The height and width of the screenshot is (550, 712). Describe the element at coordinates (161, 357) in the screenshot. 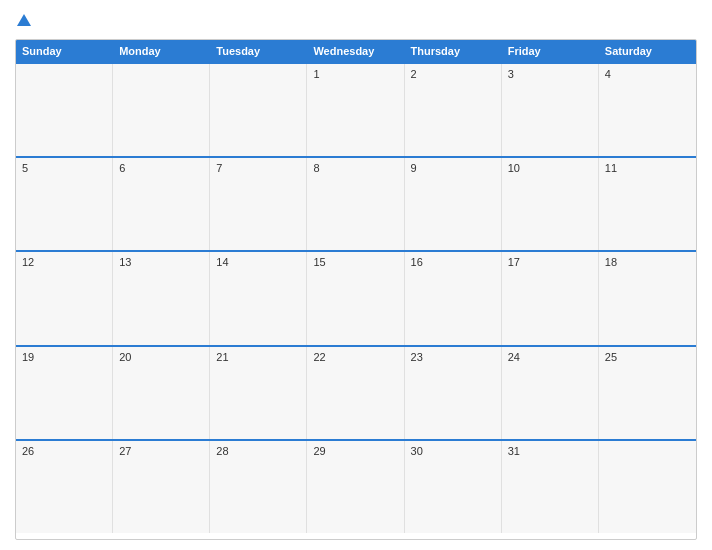

I see `day-number: 20` at that location.